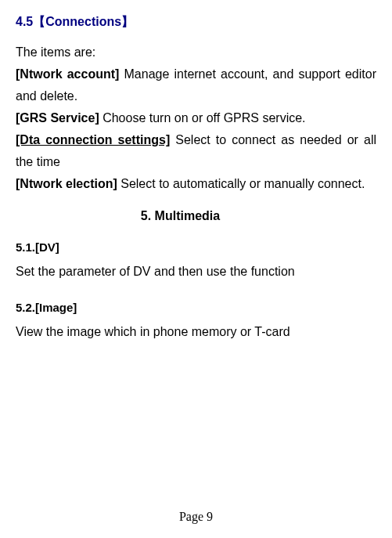  Describe the element at coordinates (196, 332) in the screenshot. I see `body-5-2: View the image which in phone memory or …` at that location.